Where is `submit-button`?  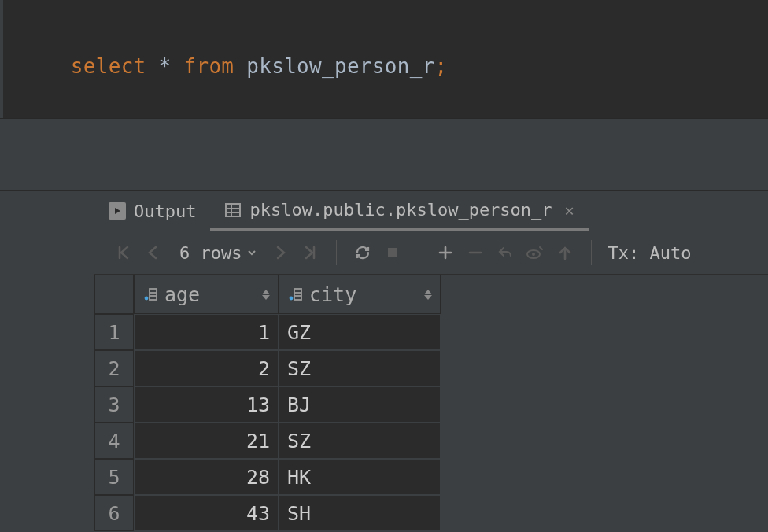
submit-button is located at coordinates (565, 253).